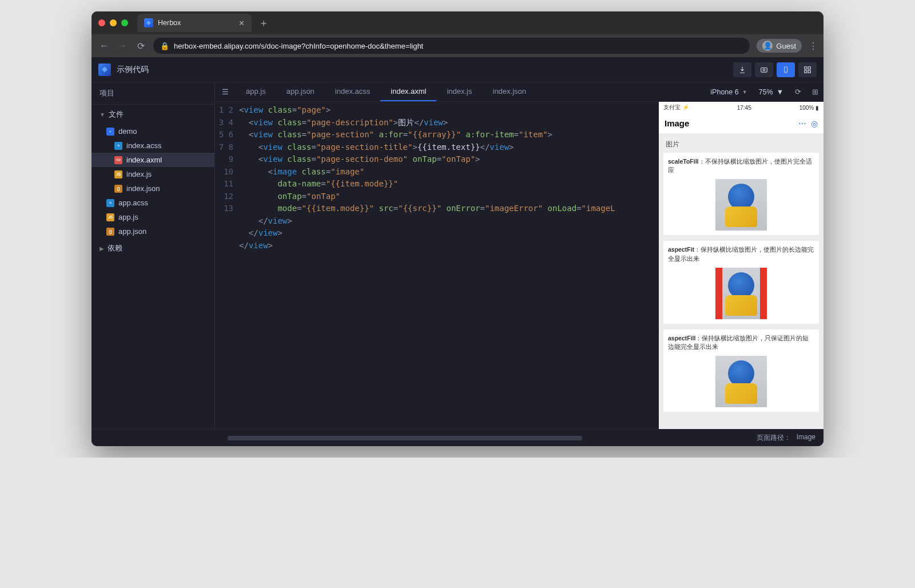 The width and height of the screenshot is (915, 588). Describe the element at coordinates (153, 202) in the screenshot. I see `file-app.acss: ≡app.acss` at that location.